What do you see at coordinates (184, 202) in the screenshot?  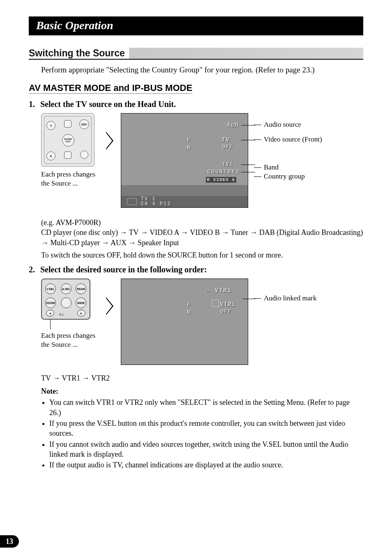 I see `screen1-footer: TV 1 CH 4 P12` at bounding box center [184, 202].